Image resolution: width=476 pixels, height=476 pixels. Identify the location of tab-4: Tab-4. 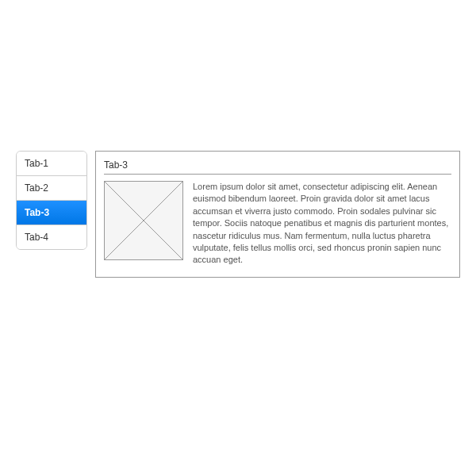
(52, 237).